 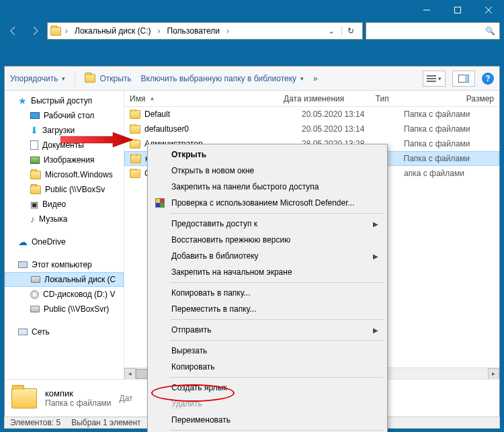 I want to click on refresh-button: ↻, so click(x=351, y=31).